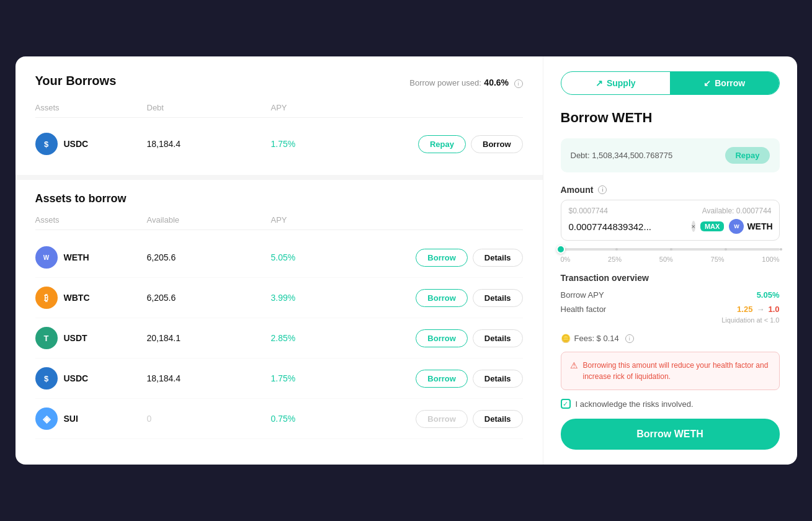 The height and width of the screenshot is (521, 812). Describe the element at coordinates (497, 378) in the screenshot. I see `usdc-details-button2: Details` at that location.